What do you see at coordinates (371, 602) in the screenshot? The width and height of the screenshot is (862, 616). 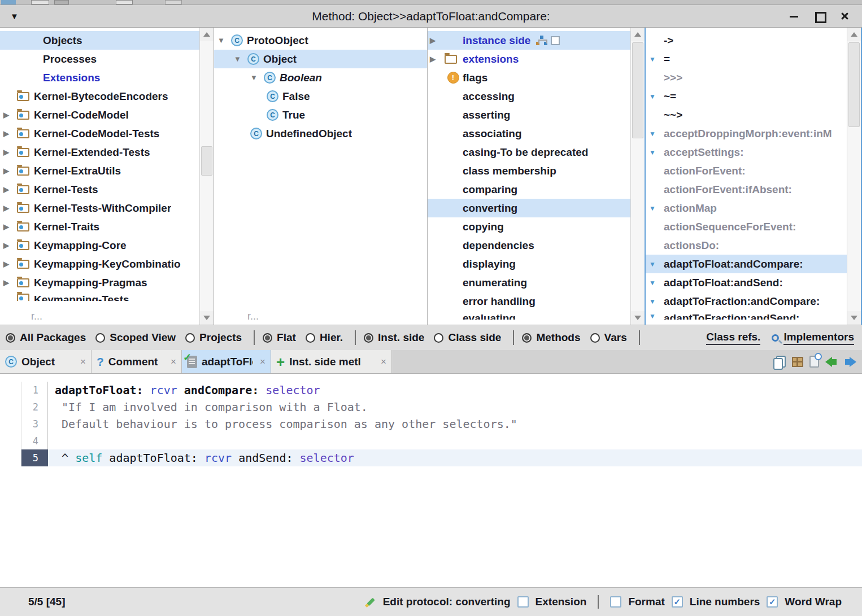 I see `edit-pencil-icon` at bounding box center [371, 602].